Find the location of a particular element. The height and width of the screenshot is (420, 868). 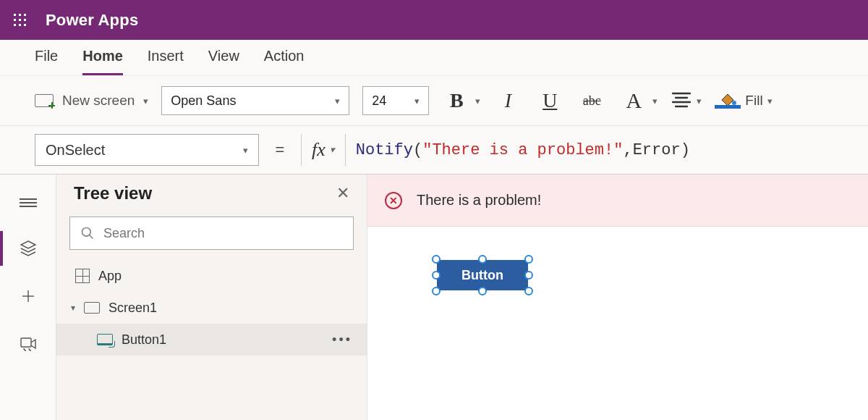

error-text: There is a problem! is located at coordinates (479, 200).